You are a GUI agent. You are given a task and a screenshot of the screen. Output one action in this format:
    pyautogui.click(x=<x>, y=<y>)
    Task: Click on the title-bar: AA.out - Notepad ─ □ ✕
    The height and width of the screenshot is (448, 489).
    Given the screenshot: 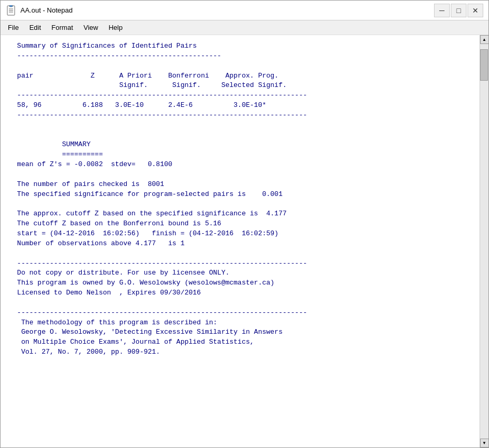 What is the action you would take?
    pyautogui.click(x=244, y=10)
    